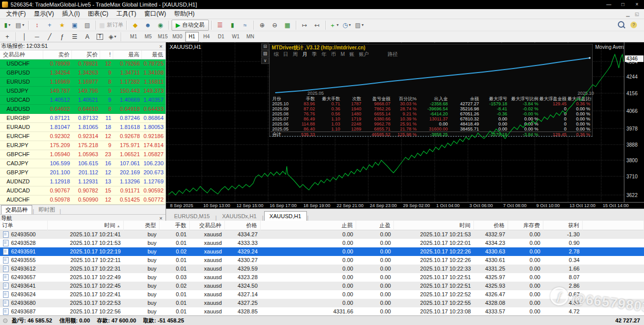 The image size is (644, 325). I want to click on restore-window-icon: ▨, so click(265, 53).